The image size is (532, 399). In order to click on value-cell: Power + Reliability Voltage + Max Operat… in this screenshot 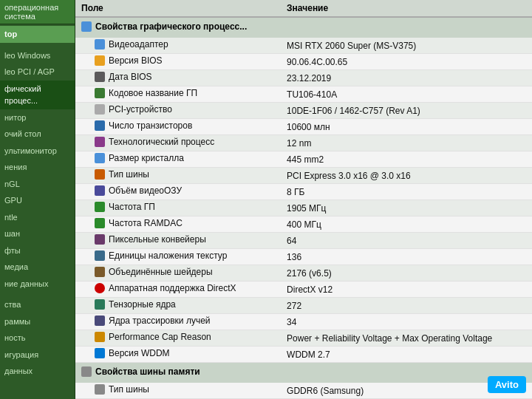, I will do `click(406, 338)`.